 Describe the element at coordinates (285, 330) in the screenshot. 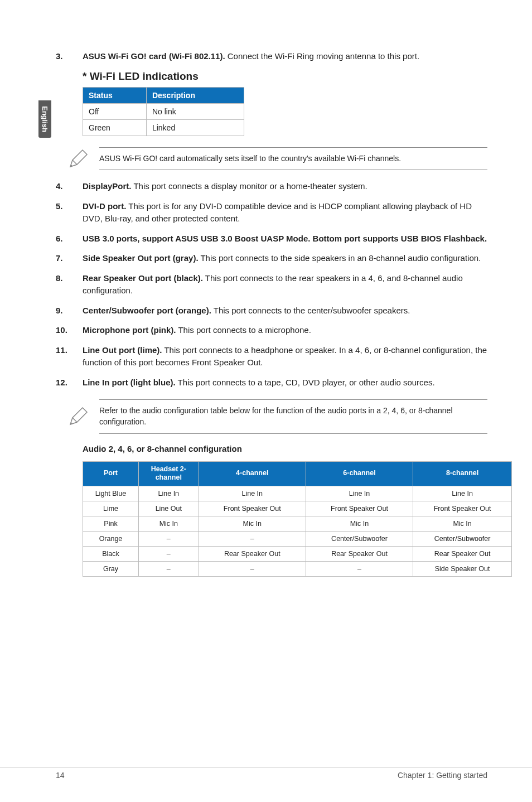

I see `item-text: Microphone port (pink). This port connec…` at that location.